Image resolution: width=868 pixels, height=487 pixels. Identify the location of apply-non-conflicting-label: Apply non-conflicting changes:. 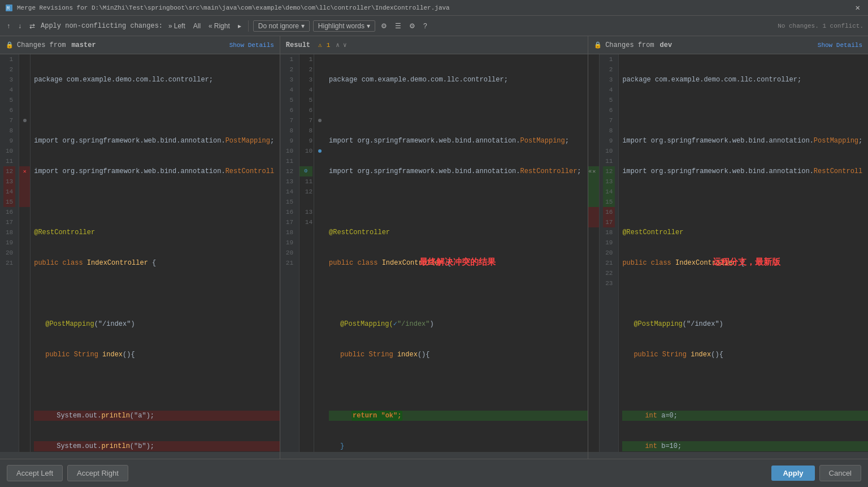
(102, 26).